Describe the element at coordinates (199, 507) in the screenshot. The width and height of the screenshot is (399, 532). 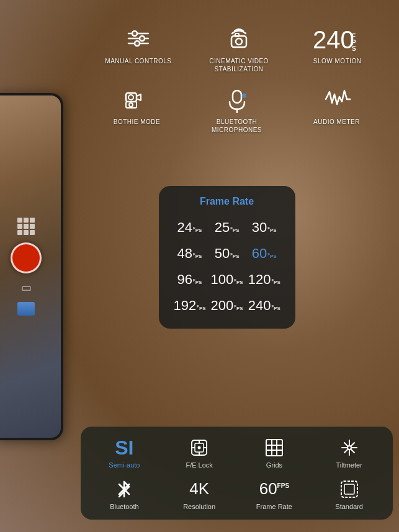
I see `resolution-label: Resolution` at that location.